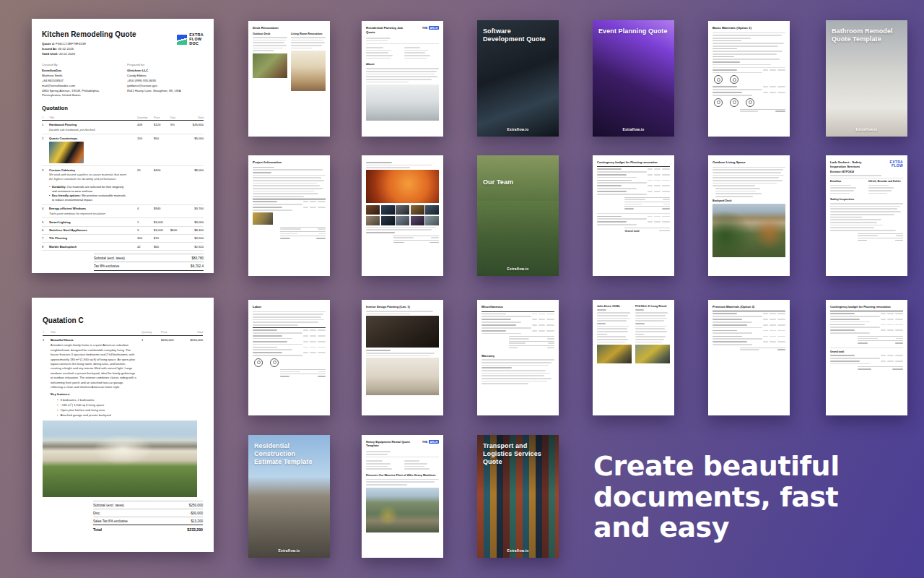 The height and width of the screenshot is (578, 924). I want to click on template-basic-materials: Basic Materials (Option 1), so click(749, 79).